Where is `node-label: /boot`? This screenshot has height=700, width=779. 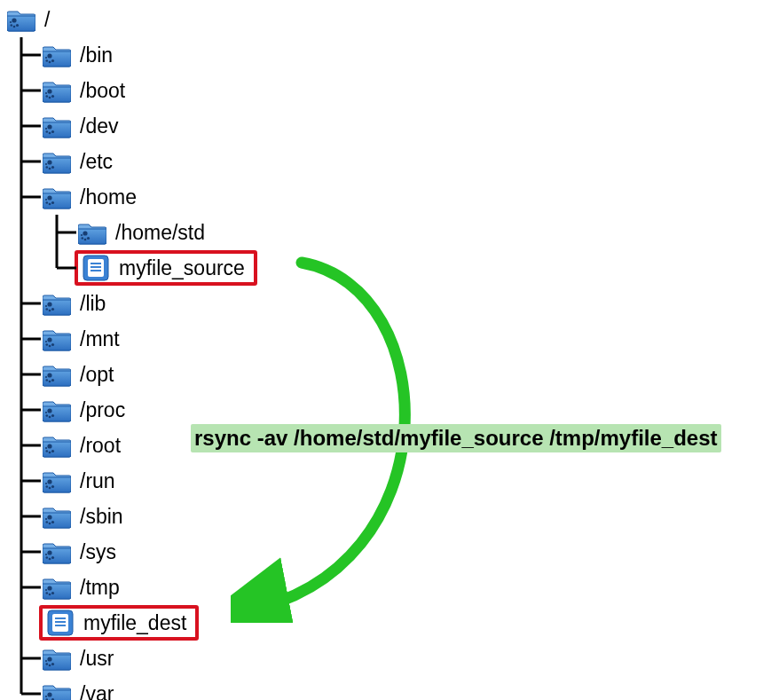
node-label: /boot is located at coordinates (103, 90).